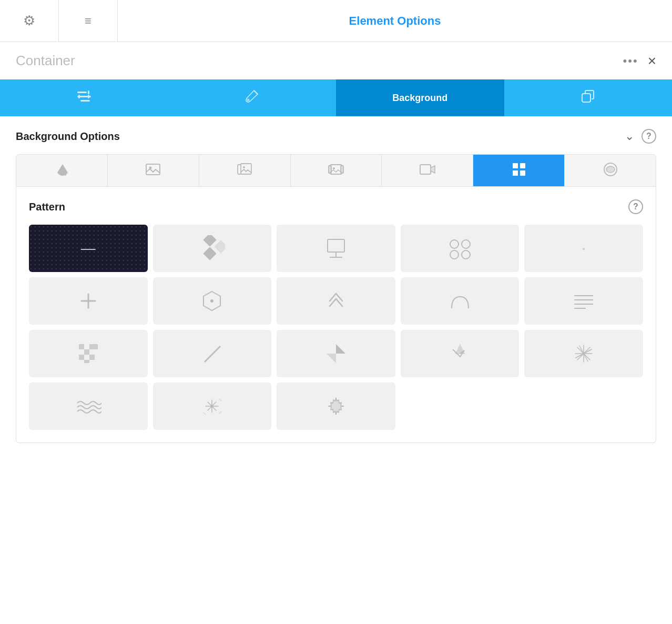 This screenshot has height=624, width=672. I want to click on collapse-button: ⌄, so click(629, 136).